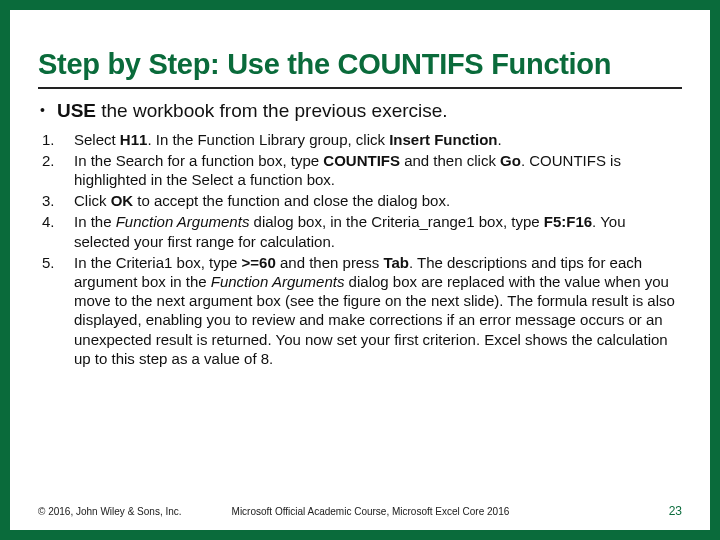  I want to click on step-number: 1., so click(58, 140).